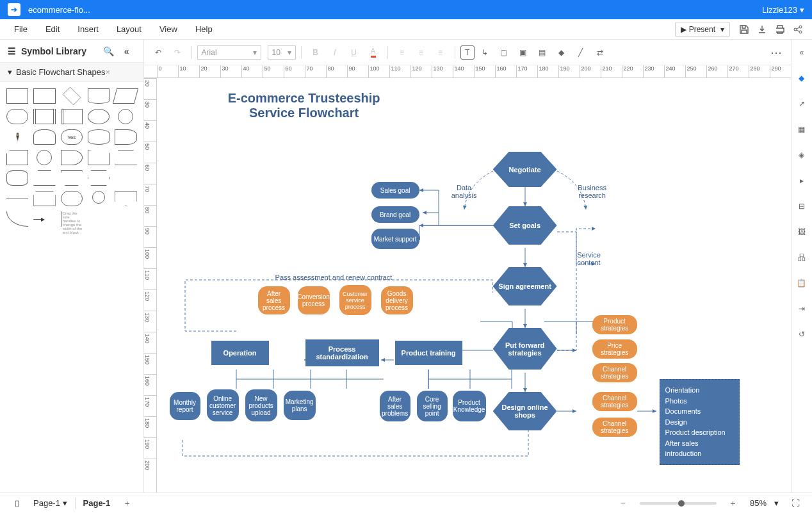 This screenshot has width=812, height=513. I want to click on shape-small, so click(99, 197).